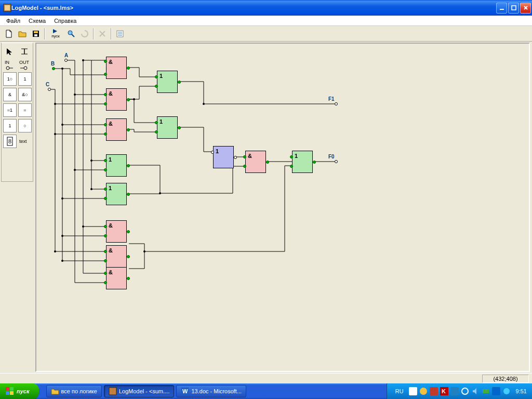 The width and height of the screenshot is (532, 399). Describe the element at coordinates (116, 130) in the screenshot. I see `and-gate-3: &` at that location.